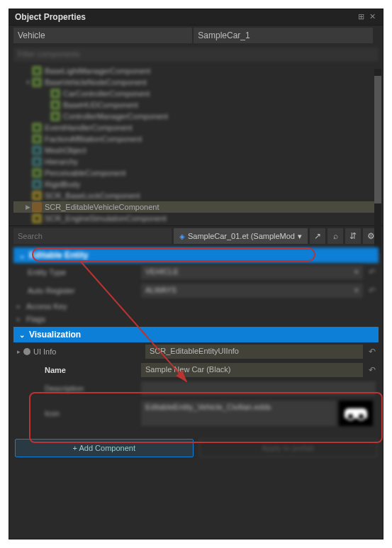 The image size is (392, 548). Describe the element at coordinates (196, 306) in the screenshot. I see `property-row: ▸Access Key` at that location.